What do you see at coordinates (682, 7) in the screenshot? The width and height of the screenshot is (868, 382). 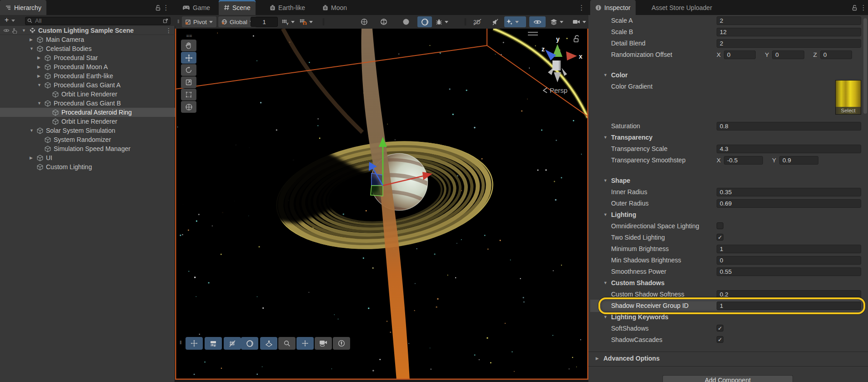 I see `tab-asset-store-uploader: Asset Store Uploader` at bounding box center [682, 7].